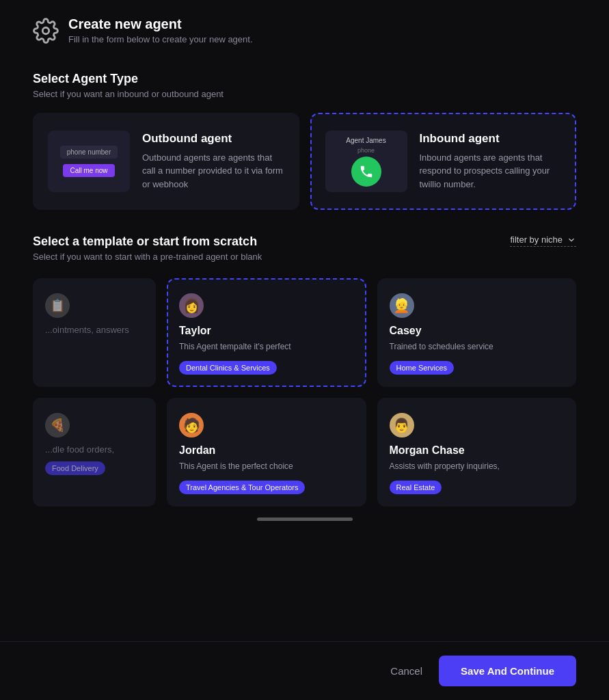  Describe the element at coordinates (213, 139) in the screenshot. I see `outbound-name: Outbound agent` at that location.